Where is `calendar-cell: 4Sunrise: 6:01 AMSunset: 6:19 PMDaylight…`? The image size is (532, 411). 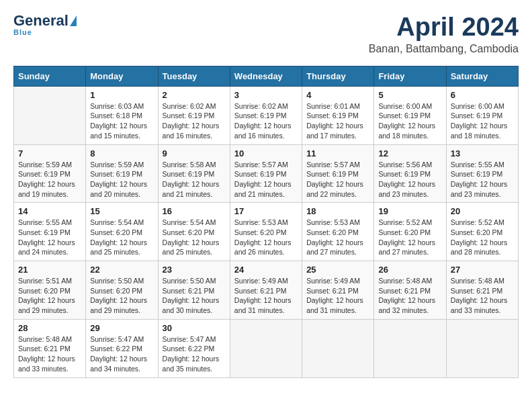 calendar-cell: 4Sunrise: 6:01 AMSunset: 6:19 PMDaylight… is located at coordinates (339, 116).